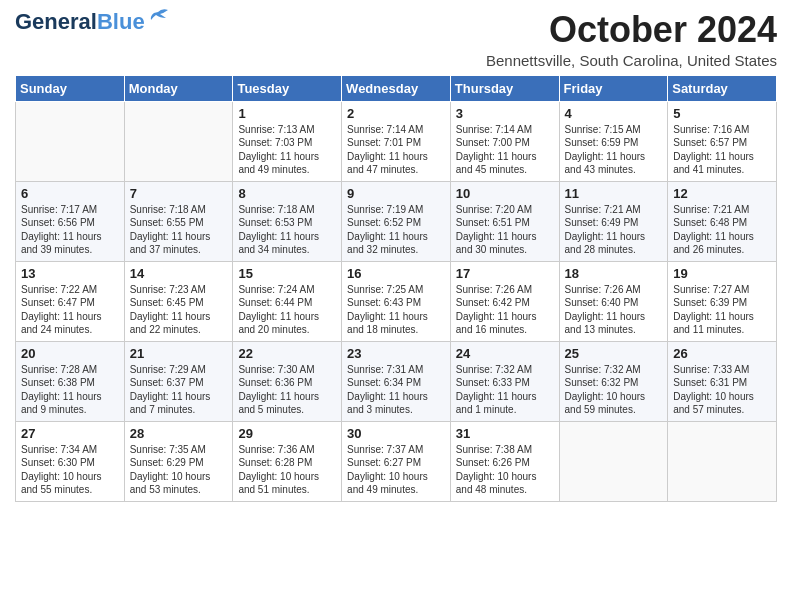  Describe the element at coordinates (179, 274) in the screenshot. I see `day-number: 14` at that location.